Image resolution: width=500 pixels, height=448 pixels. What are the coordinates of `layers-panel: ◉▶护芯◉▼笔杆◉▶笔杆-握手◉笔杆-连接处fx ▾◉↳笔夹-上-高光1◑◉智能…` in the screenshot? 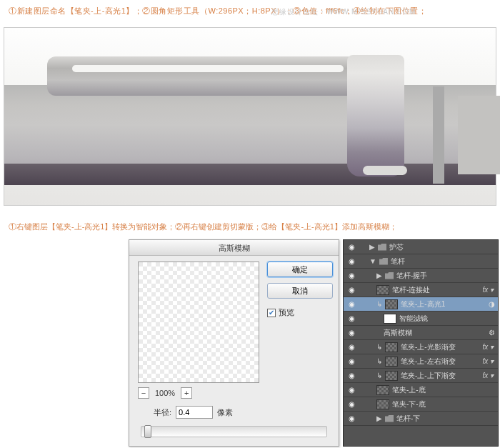 It's located at (421, 343).